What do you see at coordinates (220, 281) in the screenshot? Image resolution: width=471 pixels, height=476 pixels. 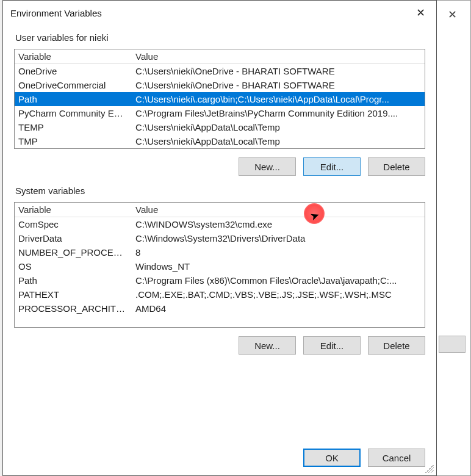 I see `table-row: PathC:\Program Files (x86)\Common Files\…` at bounding box center [220, 281].